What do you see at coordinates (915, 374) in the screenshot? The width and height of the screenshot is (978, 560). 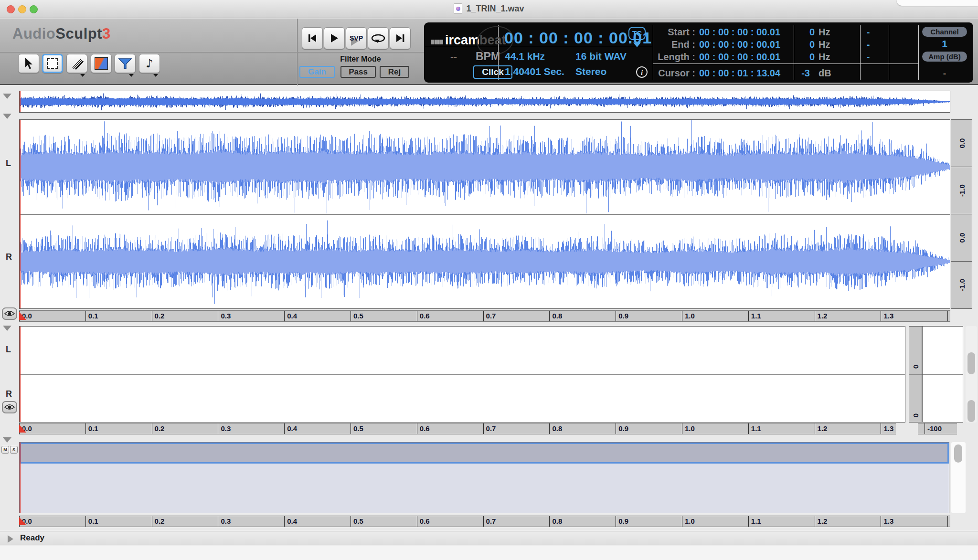 I see `sono-scale-strip: 0 0` at bounding box center [915, 374].